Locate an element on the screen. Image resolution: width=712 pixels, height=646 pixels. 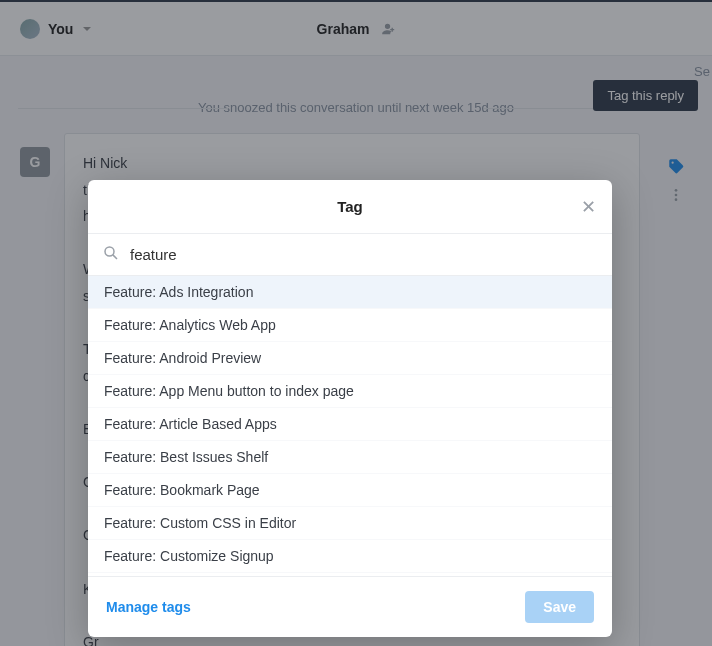
close-icon: ✕ is located at coordinates (588, 207).